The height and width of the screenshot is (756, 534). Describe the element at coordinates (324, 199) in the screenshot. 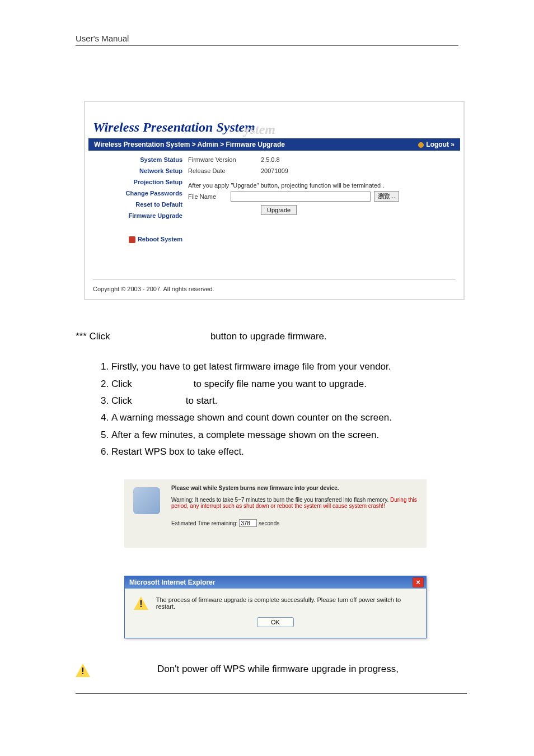

I see `main-area: Firmware Version 2.5.0.8 Release Date 20…` at that location.